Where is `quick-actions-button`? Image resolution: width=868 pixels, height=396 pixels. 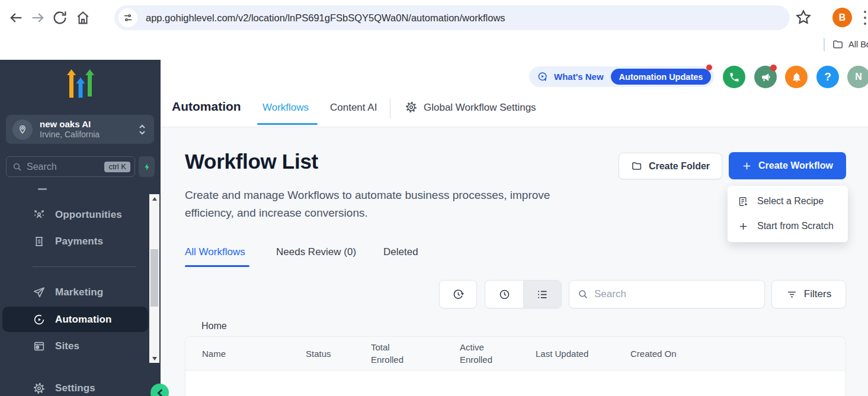
quick-actions-button is located at coordinates (147, 167).